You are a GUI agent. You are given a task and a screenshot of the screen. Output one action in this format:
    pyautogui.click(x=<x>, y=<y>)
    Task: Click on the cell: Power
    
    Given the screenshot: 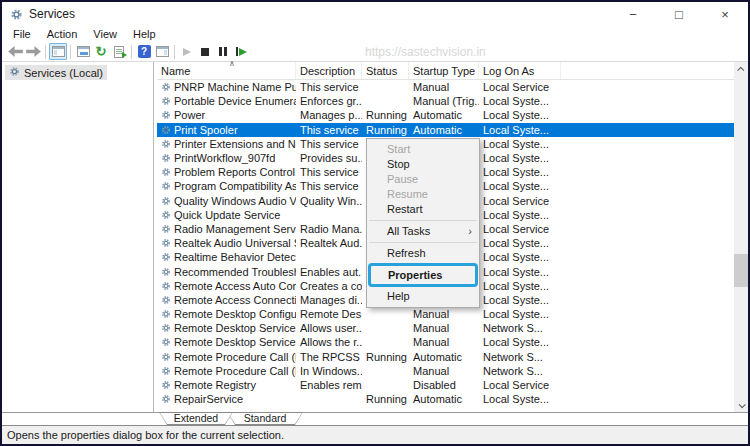 What is the action you would take?
    pyautogui.click(x=226, y=115)
    